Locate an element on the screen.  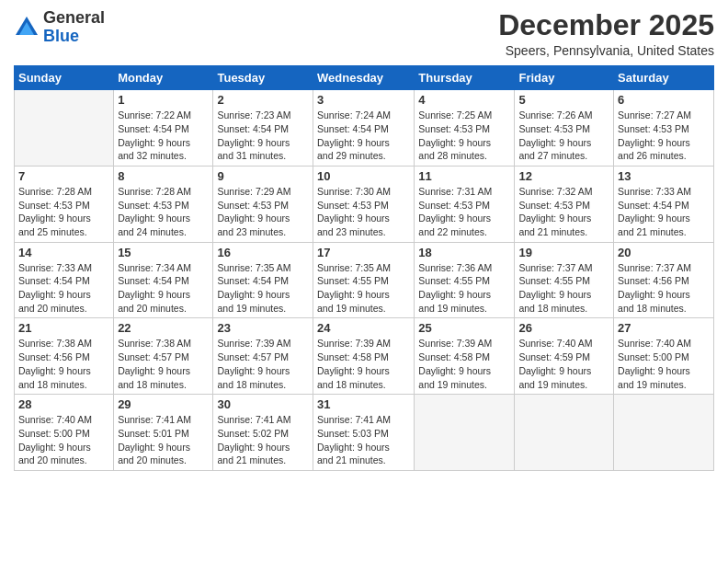
calendar-cell: 28Sunrise: 7:40 AMSunset: 5:00 PMDayligh… is located at coordinates (64, 432).